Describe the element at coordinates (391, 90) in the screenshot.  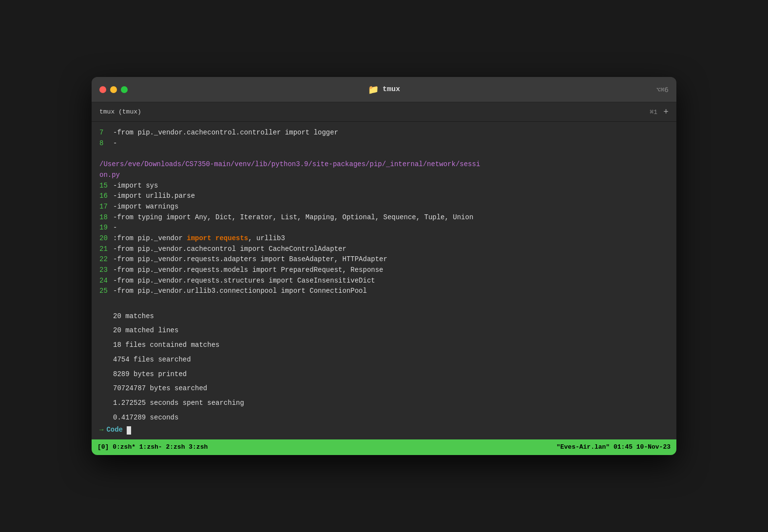
I see `window-title: tmux` at that location.